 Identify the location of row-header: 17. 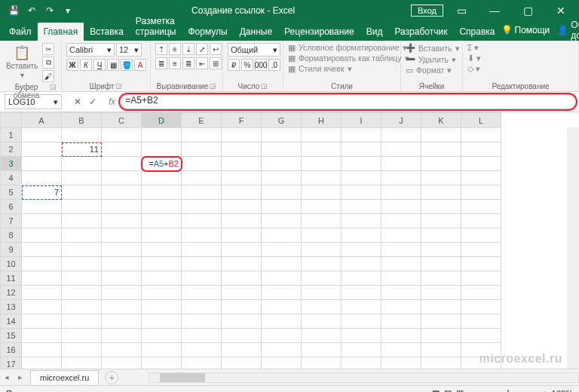
(11, 363).